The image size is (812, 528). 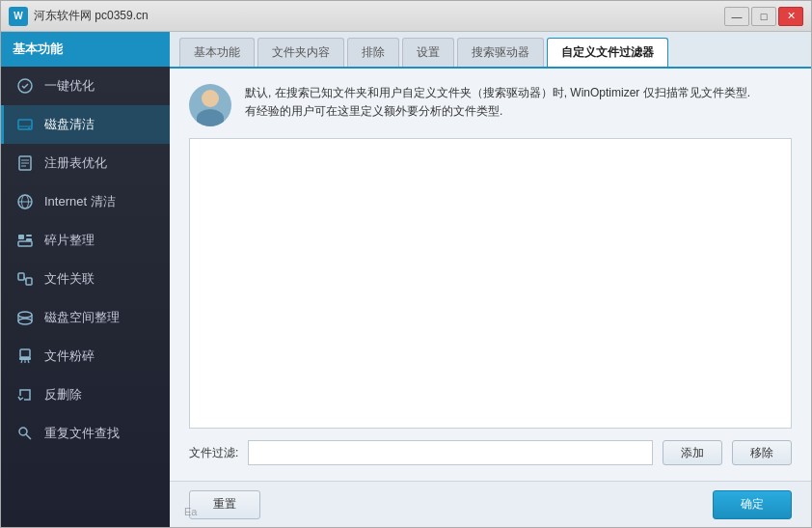 I want to click on sidebar-item-label: 碎片整理, so click(x=69, y=240).